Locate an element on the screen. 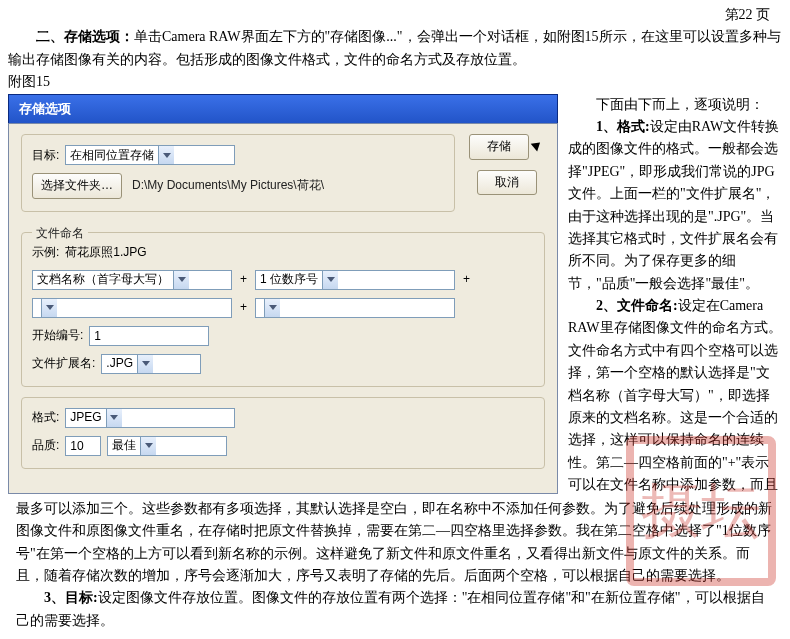 Image resolution: width=790 pixels, height=639 pixels. intro-paragraph: 二、存储选项：单击Camera RAW界面左下方的"存储图像..."，会弹出一个… is located at coordinates (395, 48).